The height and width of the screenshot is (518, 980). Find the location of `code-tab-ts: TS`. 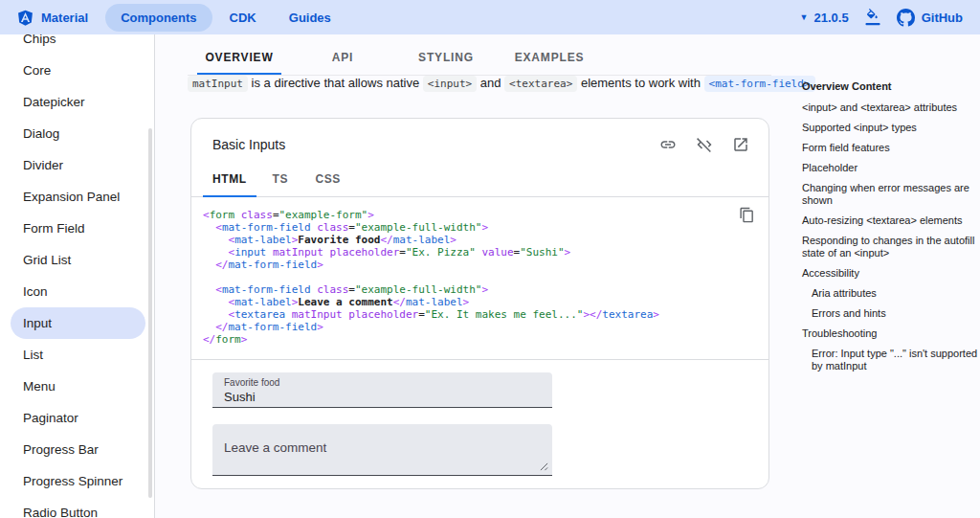

code-tab-ts: TS is located at coordinates (280, 180).